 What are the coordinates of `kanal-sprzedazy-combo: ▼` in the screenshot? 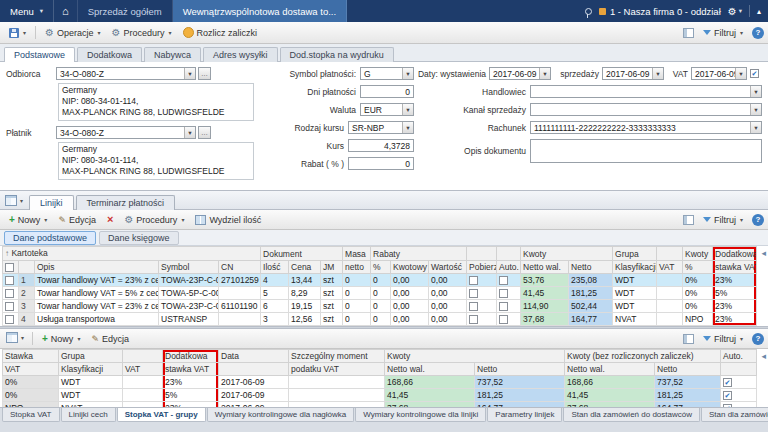 It's located at (646, 110).